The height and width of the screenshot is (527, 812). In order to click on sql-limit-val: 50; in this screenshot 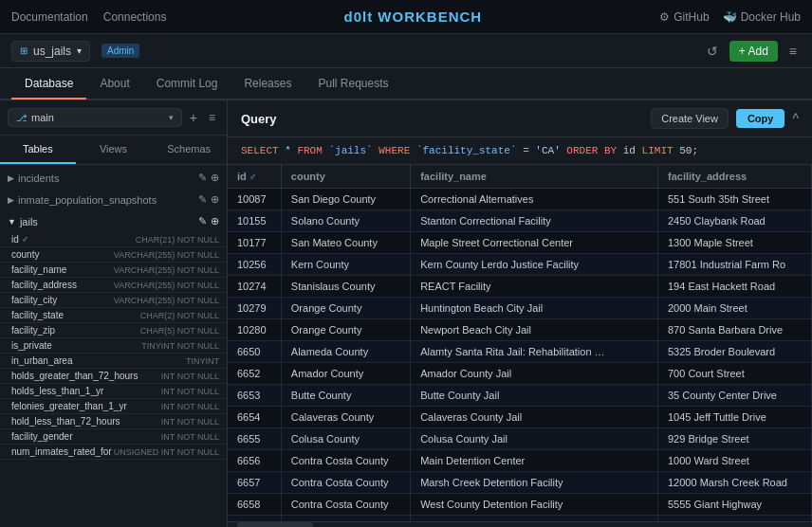, I will do `click(689, 151)`.